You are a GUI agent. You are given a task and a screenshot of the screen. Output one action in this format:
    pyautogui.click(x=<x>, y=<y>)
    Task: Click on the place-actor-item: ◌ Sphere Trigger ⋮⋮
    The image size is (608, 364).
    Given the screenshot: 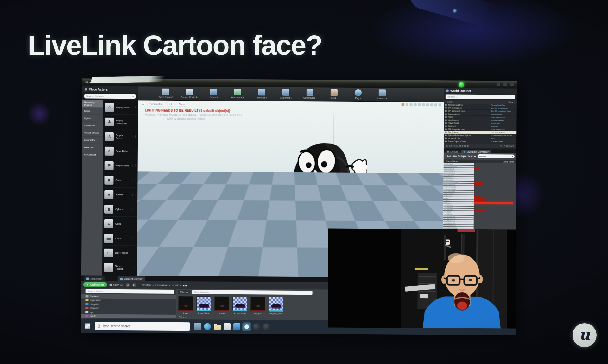 What is the action you would take?
    pyautogui.click(x=120, y=268)
    